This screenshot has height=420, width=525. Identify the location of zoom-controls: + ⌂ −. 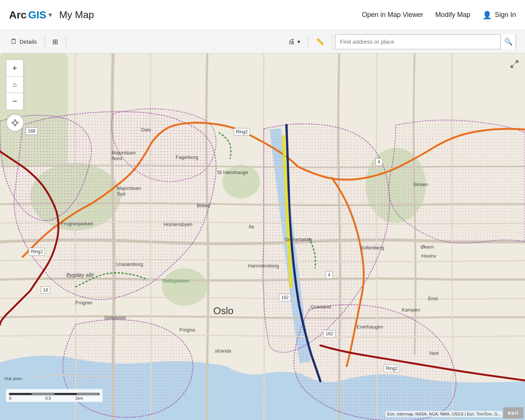
(15, 85).